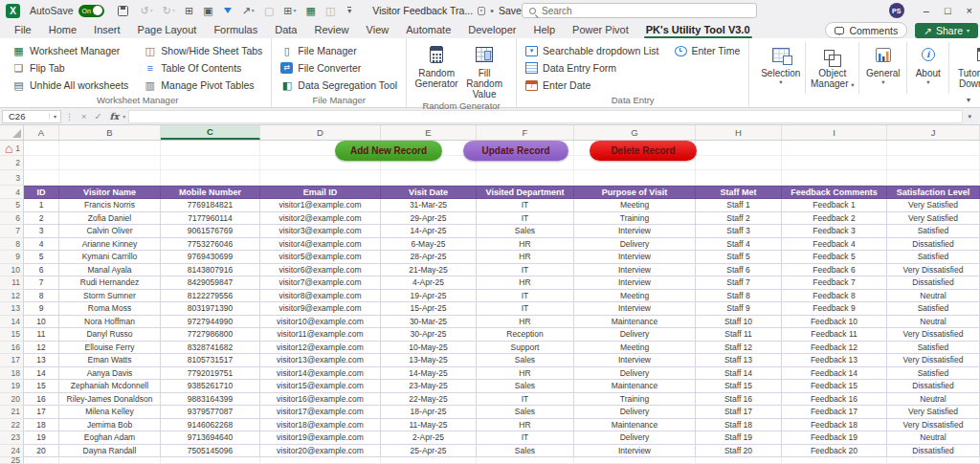  I want to click on redo-dropdown-icon: ▾, so click(174, 11).